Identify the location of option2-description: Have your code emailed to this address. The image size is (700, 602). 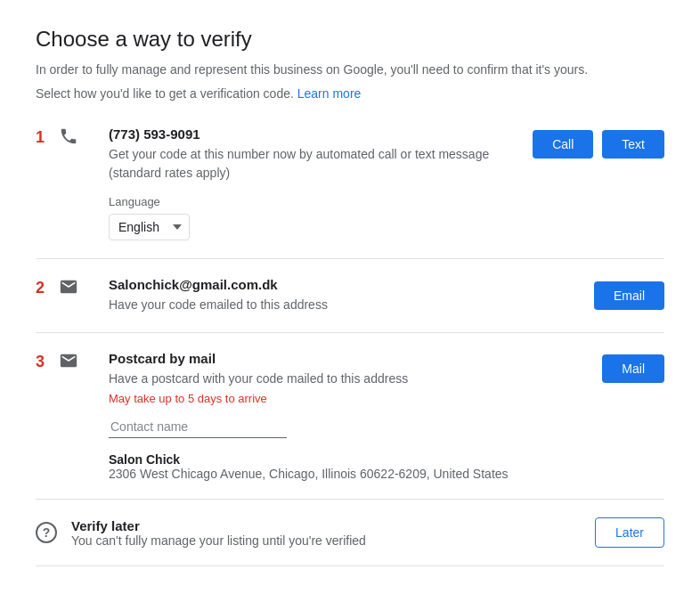
(218, 305).